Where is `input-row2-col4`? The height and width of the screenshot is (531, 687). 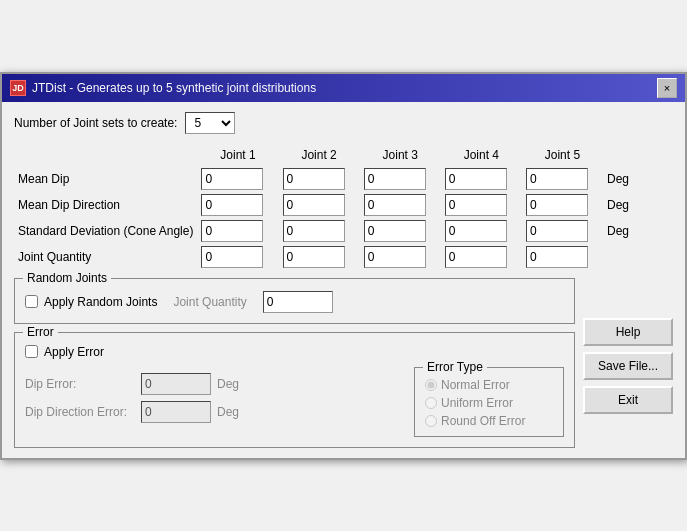
input-row2-col4 is located at coordinates (557, 231).